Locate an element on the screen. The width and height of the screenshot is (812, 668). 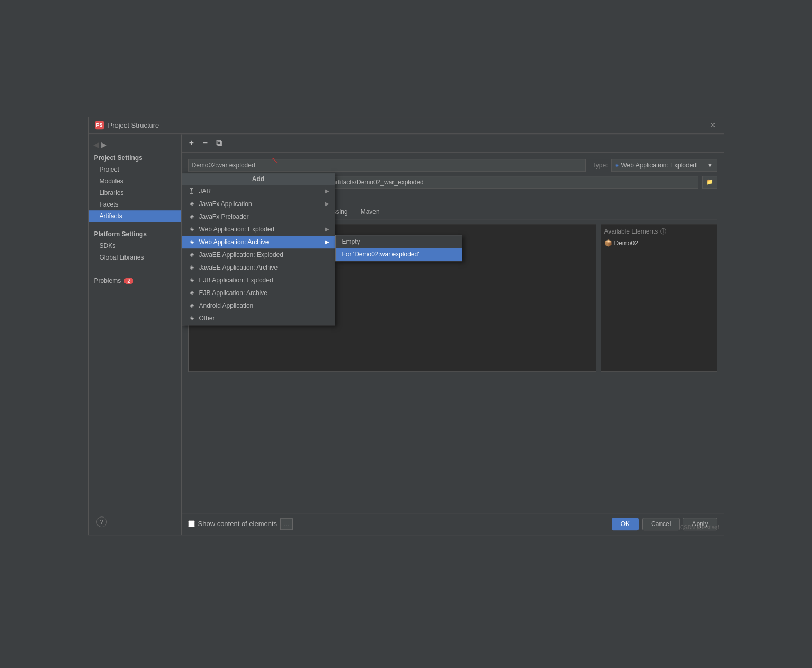
type-select: ◈ Web Application: Exploded ▼ is located at coordinates (664, 165).